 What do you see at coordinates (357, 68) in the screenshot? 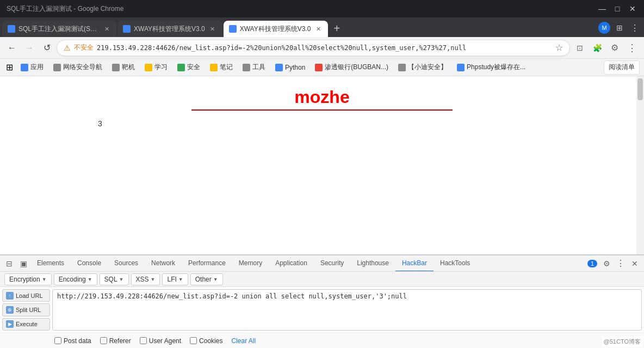
I see `bookmark-label-9: 渗透银行(BUGBAN...)` at bounding box center [357, 68].